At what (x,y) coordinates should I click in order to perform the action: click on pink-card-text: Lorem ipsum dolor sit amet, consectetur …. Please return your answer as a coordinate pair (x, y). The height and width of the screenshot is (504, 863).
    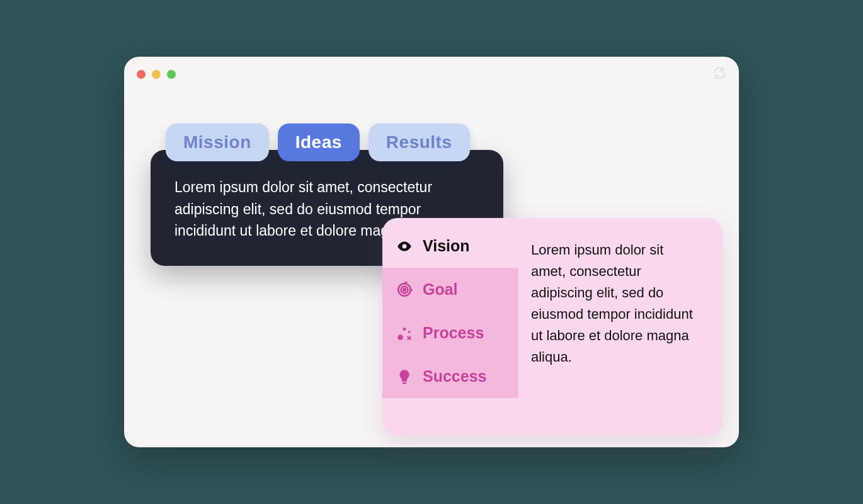
    Looking at the image, I should click on (612, 304).